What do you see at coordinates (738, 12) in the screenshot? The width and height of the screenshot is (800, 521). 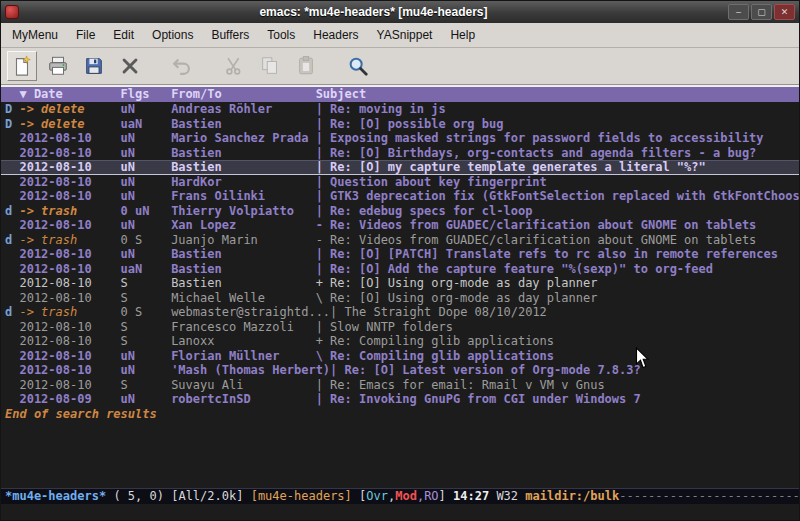 I see `minimize-button: –` at bounding box center [738, 12].